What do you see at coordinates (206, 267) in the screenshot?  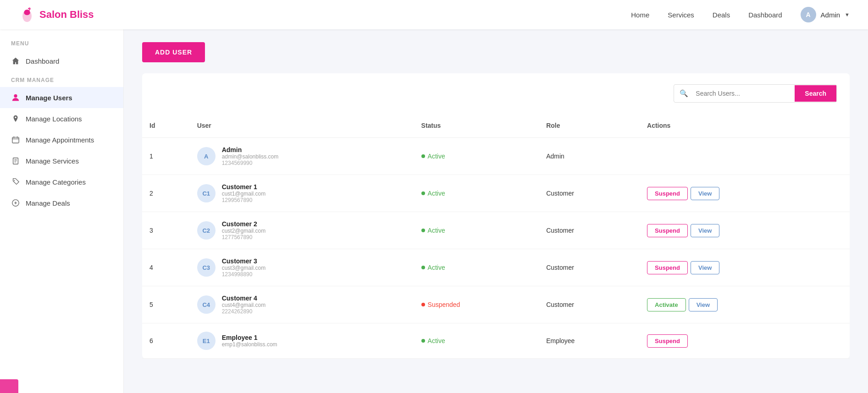 I see `avatar: C3` at bounding box center [206, 267].